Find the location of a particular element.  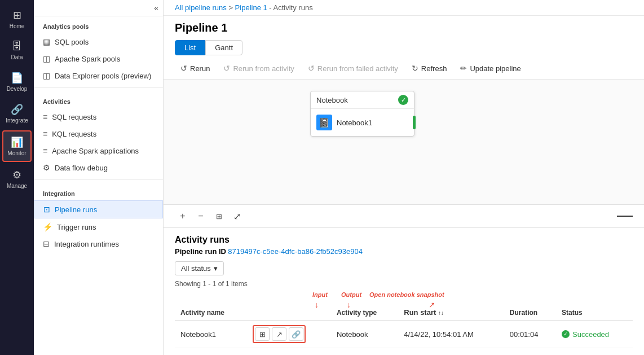

breadcrumb-all-runs: All pipeline runs is located at coordinates (201, 8).